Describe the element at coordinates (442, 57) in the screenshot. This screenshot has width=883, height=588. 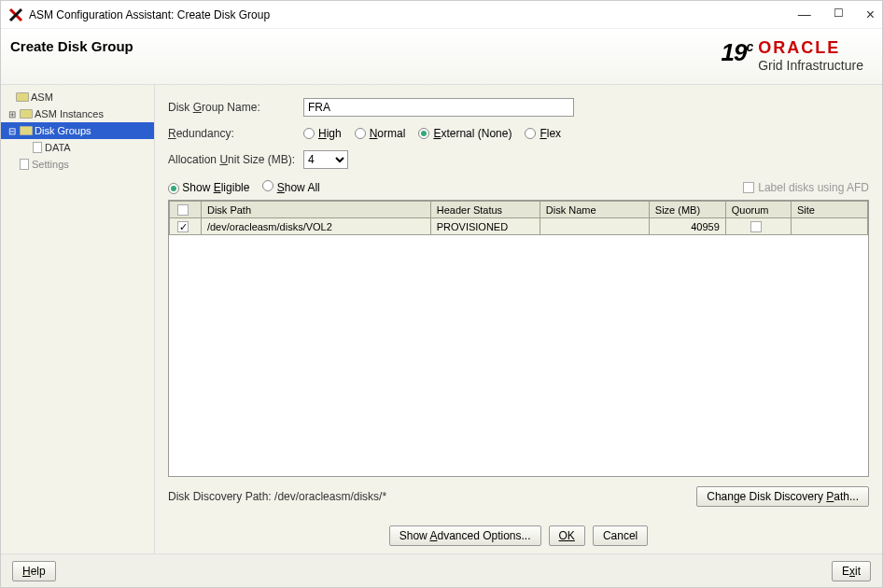
I see `header: Create Disk Group 19c ORACLE Grid Infras…` at that location.